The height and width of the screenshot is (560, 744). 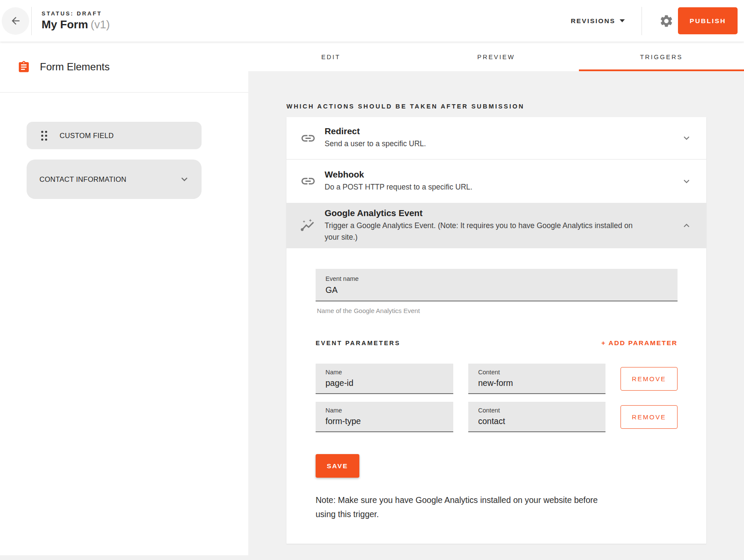 I want to click on parameter-row: Name page-id Content new-form REMOVE, so click(x=497, y=379).